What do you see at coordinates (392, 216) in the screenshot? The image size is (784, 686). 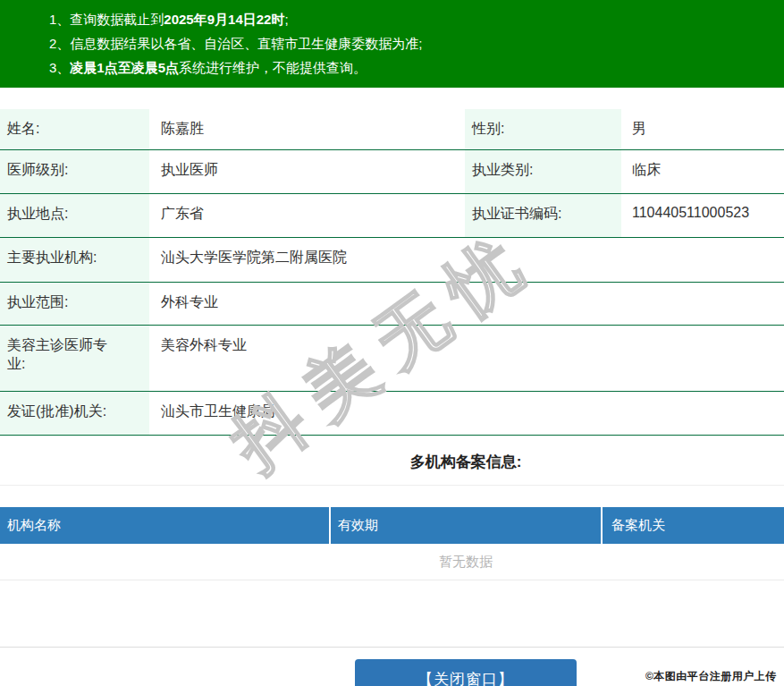 I see `table-row-location-certificate: 执业地点: 广东省 执业证书编码: 110440511000523` at bounding box center [392, 216].